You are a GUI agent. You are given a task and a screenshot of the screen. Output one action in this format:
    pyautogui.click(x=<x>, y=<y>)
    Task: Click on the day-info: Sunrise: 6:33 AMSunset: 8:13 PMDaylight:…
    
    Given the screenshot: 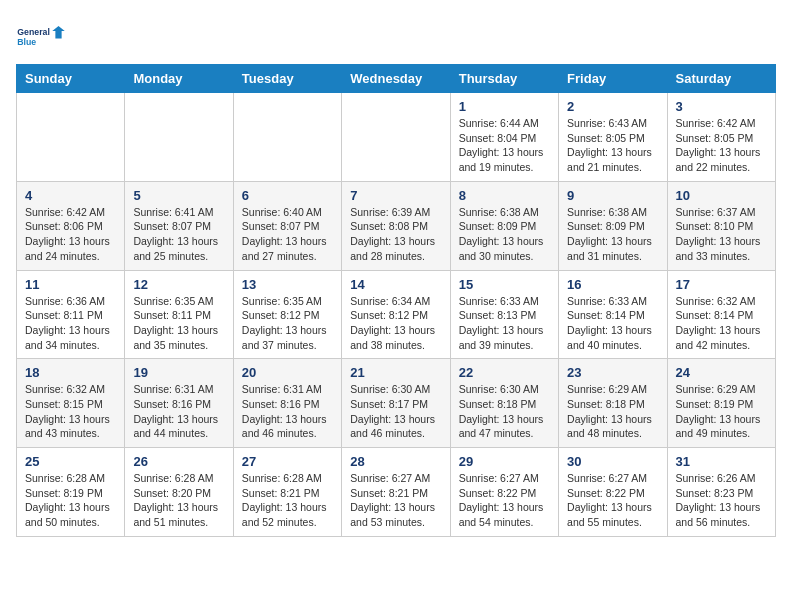 What is the action you would take?
    pyautogui.click(x=504, y=324)
    